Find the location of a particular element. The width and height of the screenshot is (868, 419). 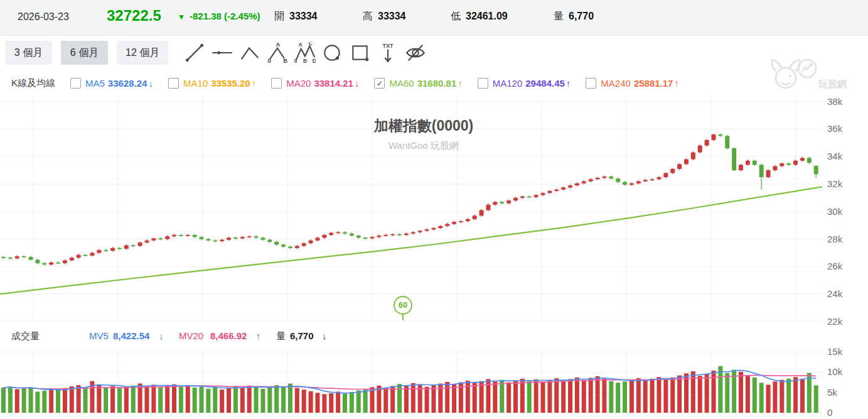

price-change: -821.38 (-2.45%) is located at coordinates (225, 16).